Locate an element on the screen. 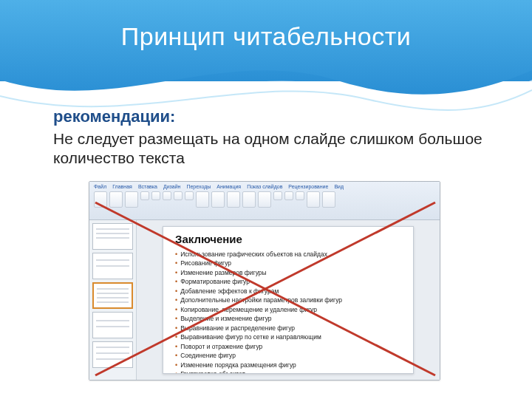  recommendations-text: Не следует размещать на одном слайде сли… is located at coordinates (270, 149).